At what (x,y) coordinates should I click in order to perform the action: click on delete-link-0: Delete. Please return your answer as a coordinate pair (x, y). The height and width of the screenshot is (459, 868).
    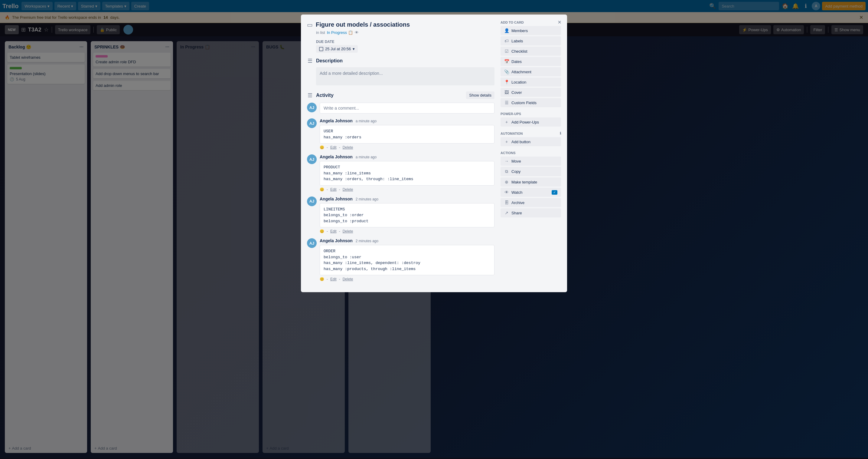
    Looking at the image, I should click on (348, 147).